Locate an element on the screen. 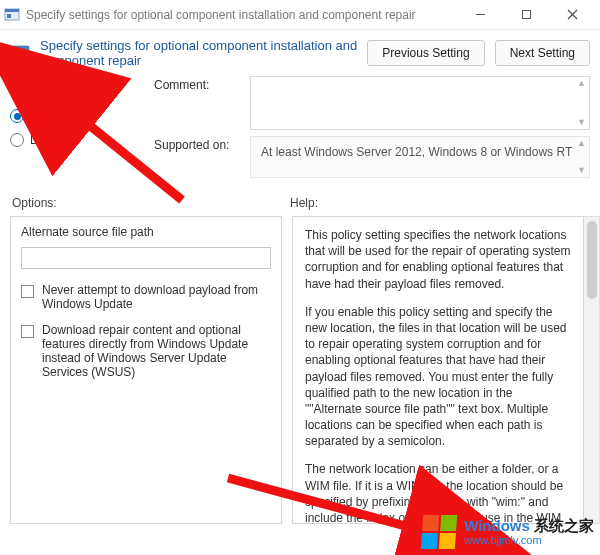 This screenshot has width=600, height=555. option-never-download: Never attempt to download payload from W… is located at coordinates (146, 297).